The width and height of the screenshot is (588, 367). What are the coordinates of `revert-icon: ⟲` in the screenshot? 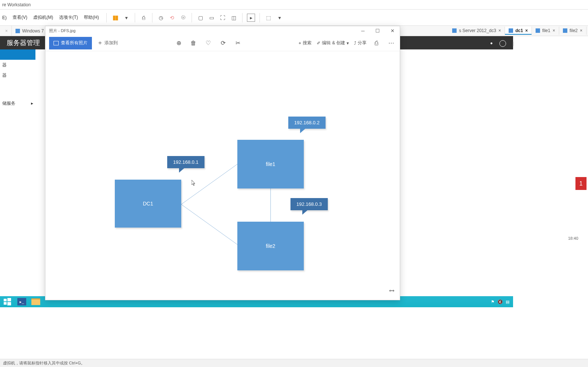 It's located at (172, 18).